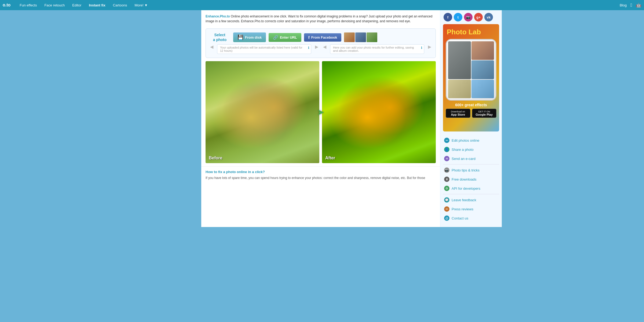 This screenshot has height=322, width=644. I want to click on edit-photos-label: Edit photos online, so click(465, 141).